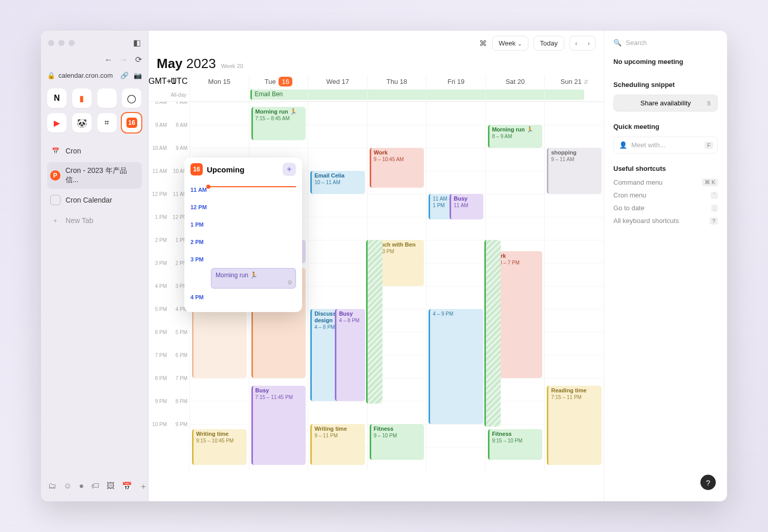 This screenshot has width=768, height=532. What do you see at coordinates (666, 145) in the screenshot?
I see `meet-with-input: 👤 Meet with... F` at bounding box center [666, 145].